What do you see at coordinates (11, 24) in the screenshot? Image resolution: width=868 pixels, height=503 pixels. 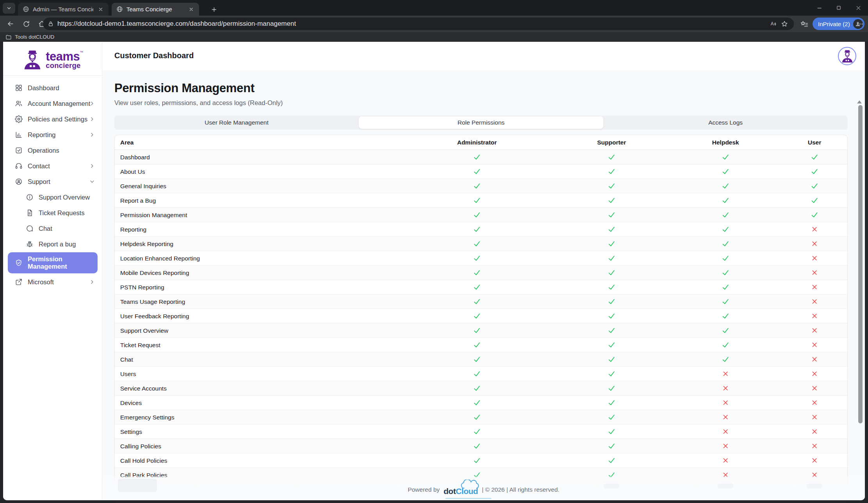 I see `back-button` at bounding box center [11, 24].